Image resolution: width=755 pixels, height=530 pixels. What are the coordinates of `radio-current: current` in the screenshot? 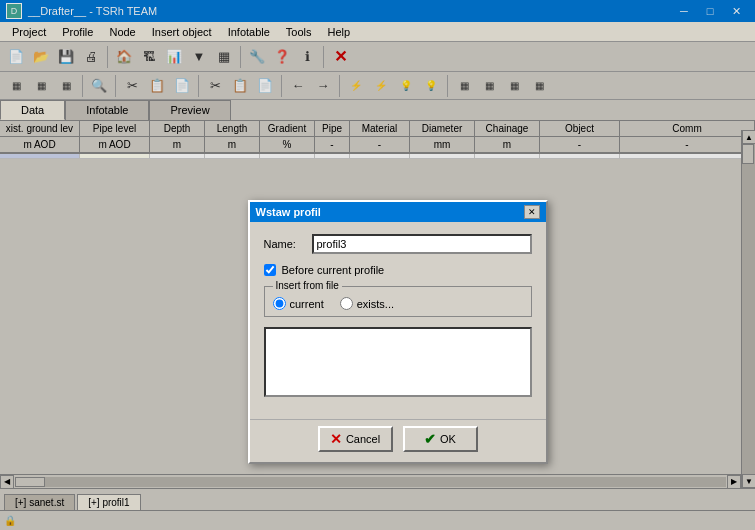 It's located at (298, 304).